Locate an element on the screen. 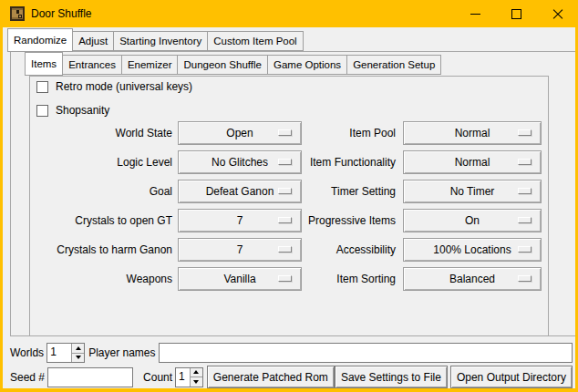 Image resolution: width=578 pixels, height=392 pixels. retro-mode-label: Retro mode (universal keys) is located at coordinates (124, 87).